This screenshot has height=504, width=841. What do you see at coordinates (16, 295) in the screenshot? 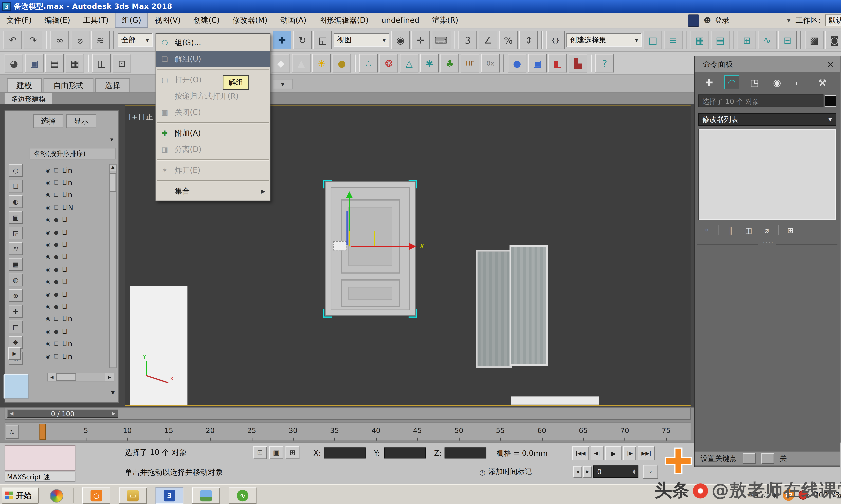
I see `display-bones-icon: ⊕` at bounding box center [16, 295].